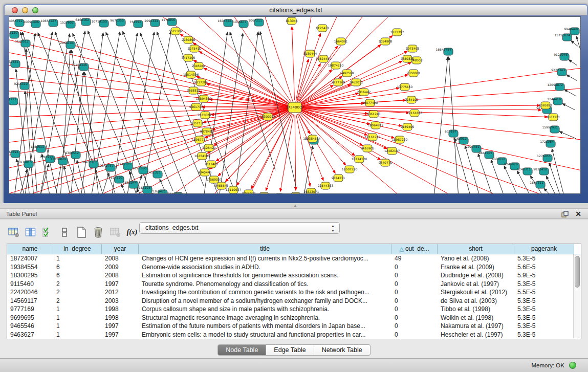 The width and height of the screenshot is (588, 372). What do you see at coordinates (294, 259) in the screenshot?
I see `table-row: 1872400712008Changes of HCN gene express…` at bounding box center [294, 259].